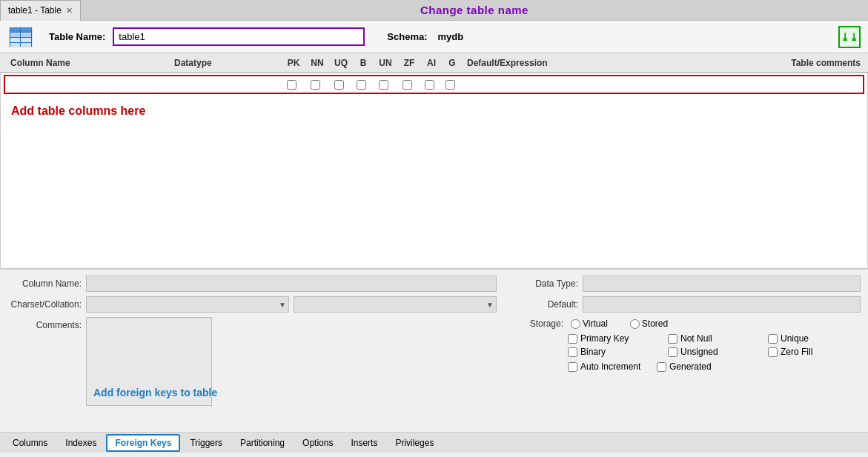 This screenshot has height=457, width=868. Describe the element at coordinates (409, 63) in the screenshot. I see `header-zf: ZF` at that location.